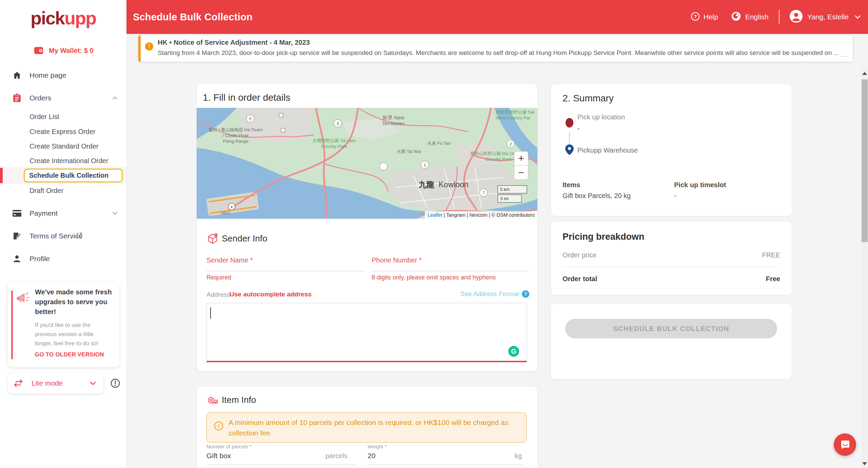 The image size is (868, 468). I want to click on summary-title: 2. Summary, so click(588, 98).